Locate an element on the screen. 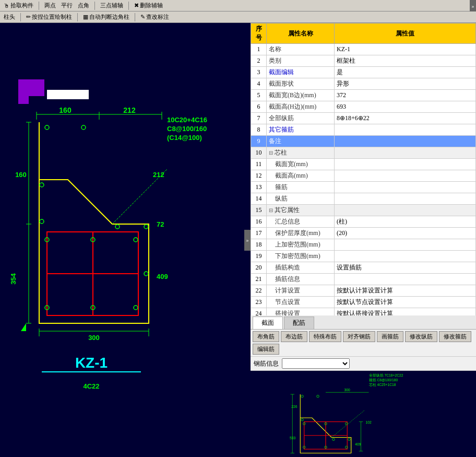 The image size is (476, 457). tab-rebar: 配筋 is located at coordinates (299, 323).